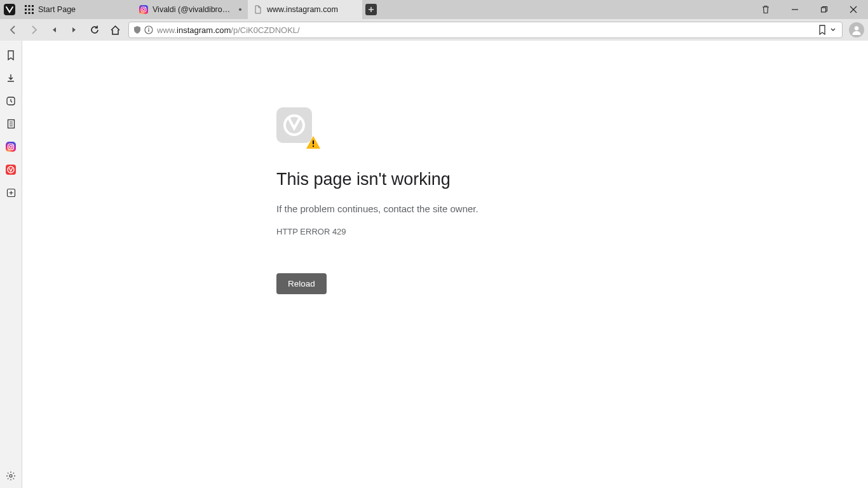  Describe the element at coordinates (313, 142) in the screenshot. I see `warning-icon` at that location.